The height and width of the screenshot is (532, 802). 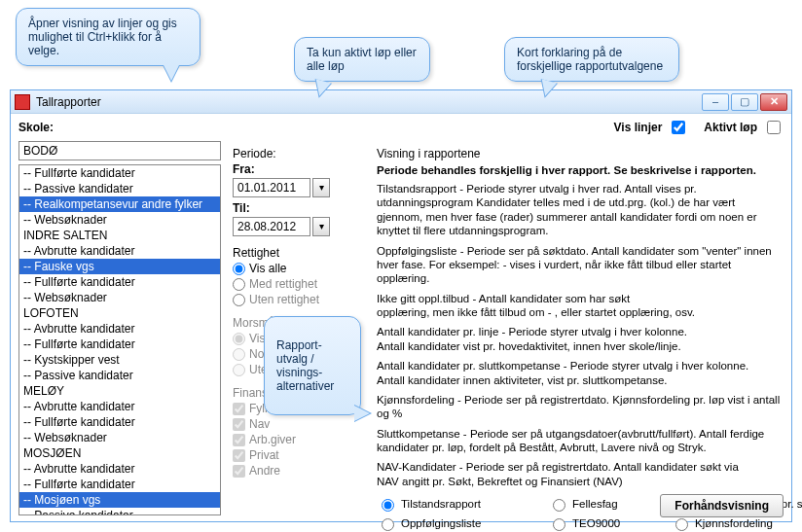 I want to click on report-paragraph: Antall kandidater pr. sluttkompetanse - …, so click(x=579, y=373).